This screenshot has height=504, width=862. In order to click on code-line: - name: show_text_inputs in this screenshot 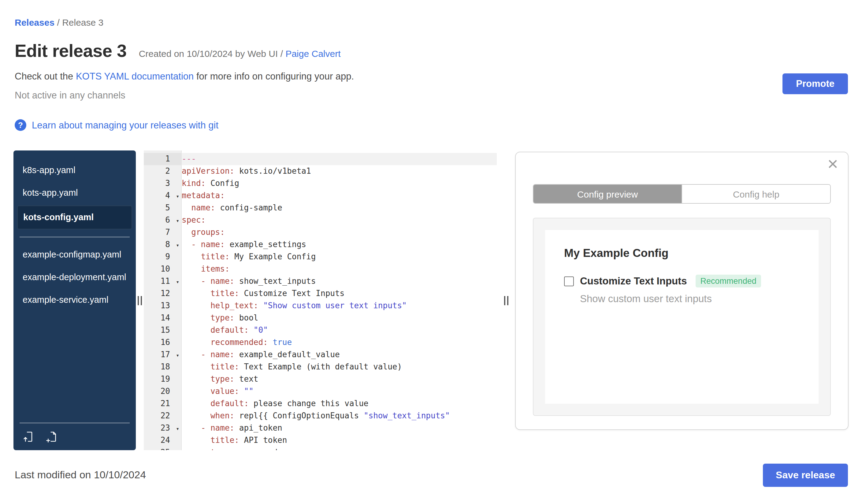, I will do `click(339, 281)`.